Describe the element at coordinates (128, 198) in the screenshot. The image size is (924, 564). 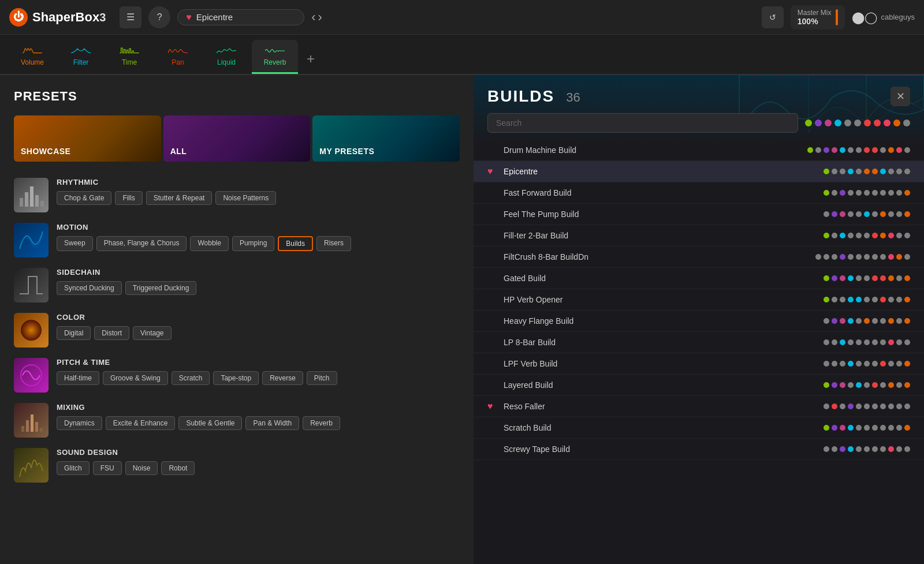
I see `tag-fills: Fills` at that location.